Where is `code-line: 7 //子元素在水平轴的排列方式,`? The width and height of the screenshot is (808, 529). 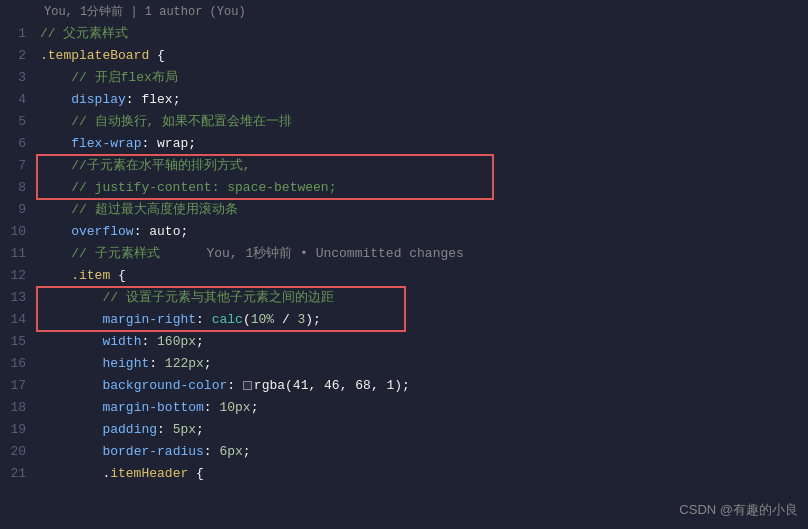
code-line: 7 //子元素在水平轴的排列方式, is located at coordinates (404, 165).